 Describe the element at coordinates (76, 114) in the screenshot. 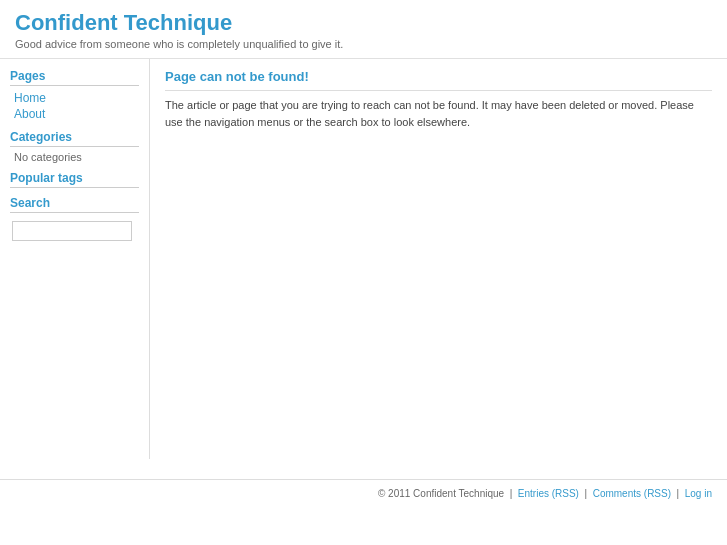

I see `sidebar-item-about: About` at that location.